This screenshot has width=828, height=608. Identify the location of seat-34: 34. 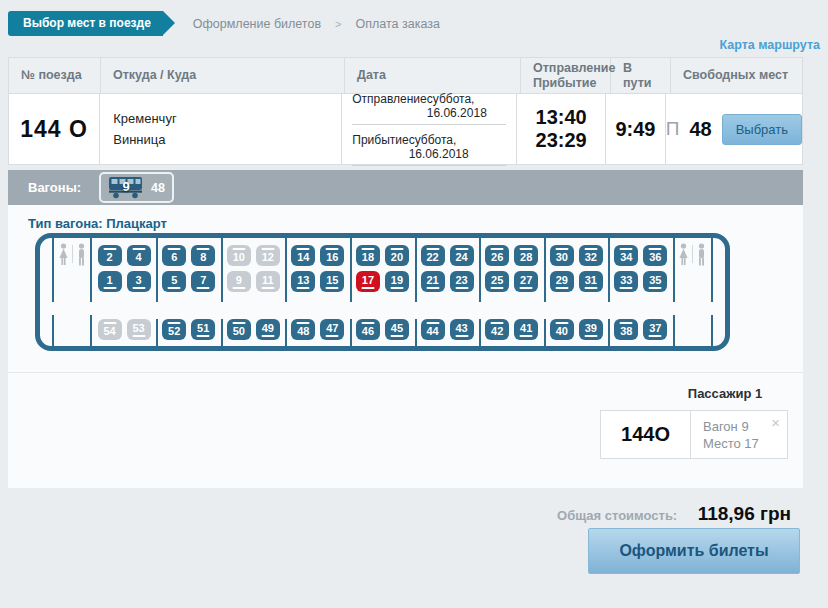
(626, 256).